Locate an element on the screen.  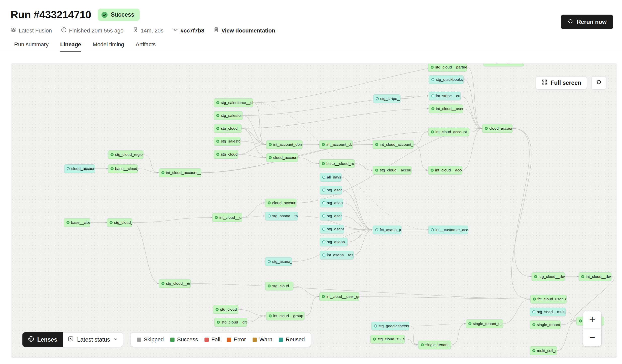
graph-node-n42: int_cloud__user_group… is located at coordinates (339, 297).